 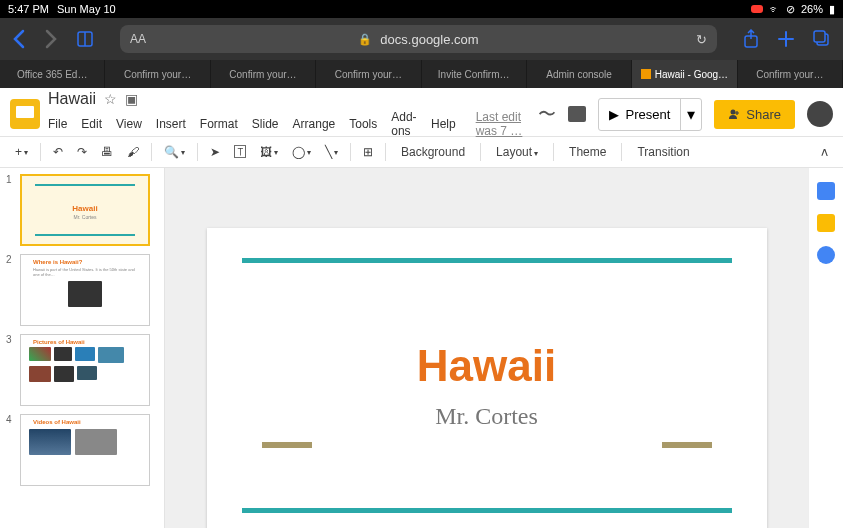 What do you see at coordinates (92, 124) in the screenshot?
I see `menu-edit: Edit` at bounding box center [92, 124].